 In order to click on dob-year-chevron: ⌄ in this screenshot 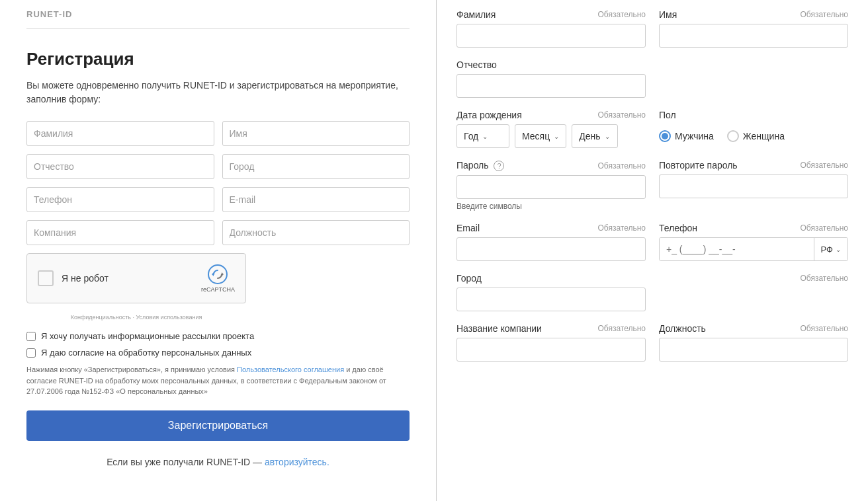, I will do `click(485, 136)`.